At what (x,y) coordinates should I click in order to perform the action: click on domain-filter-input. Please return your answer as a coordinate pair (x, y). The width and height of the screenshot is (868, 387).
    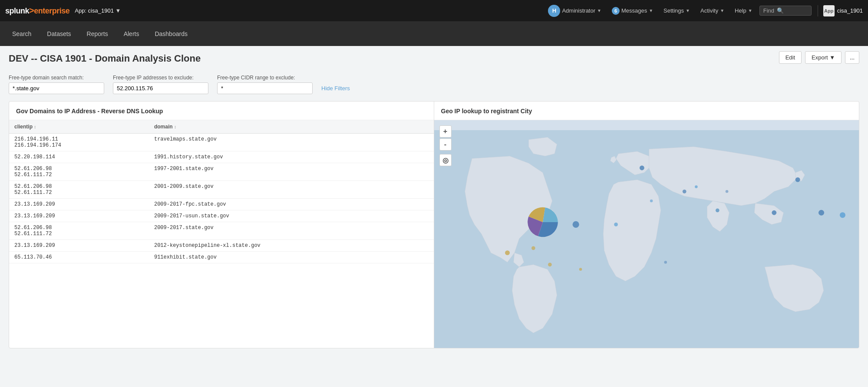
    Looking at the image, I should click on (56, 89).